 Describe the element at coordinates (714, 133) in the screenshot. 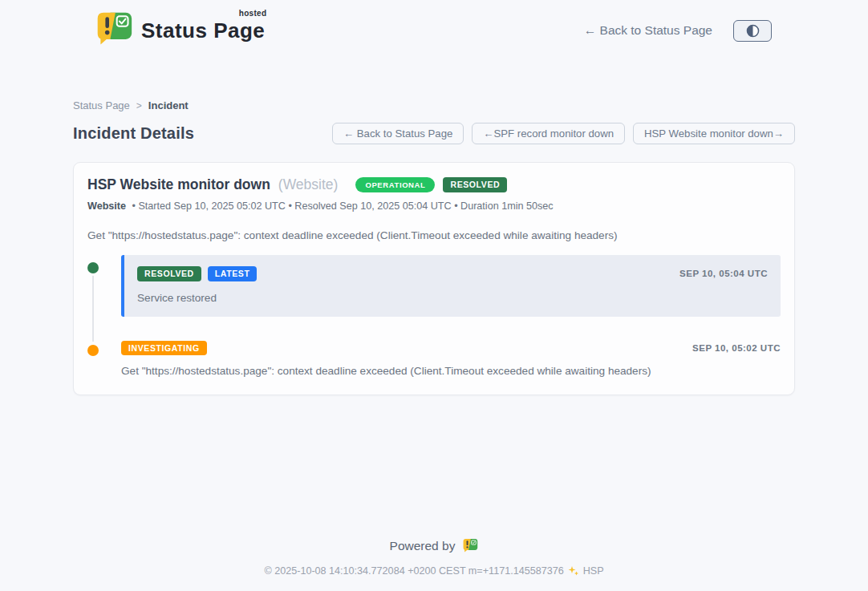

I see `next-incident-button: HSP Website monitor down→` at that location.